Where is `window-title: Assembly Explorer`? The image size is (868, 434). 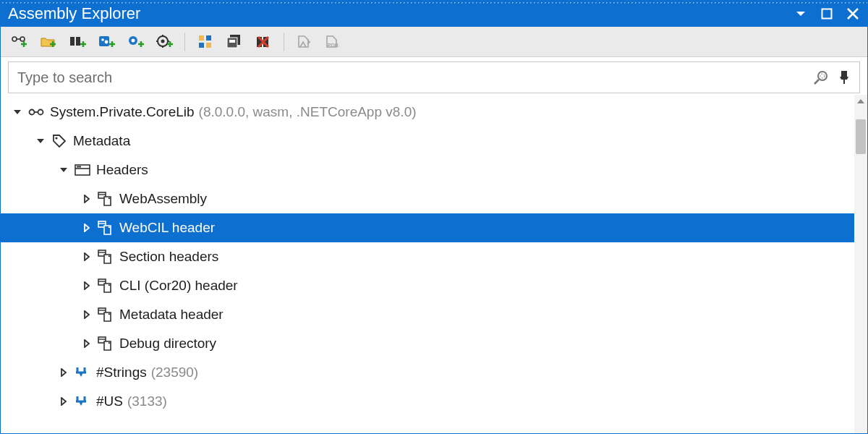
window-title: Assembly Explorer is located at coordinates (74, 14).